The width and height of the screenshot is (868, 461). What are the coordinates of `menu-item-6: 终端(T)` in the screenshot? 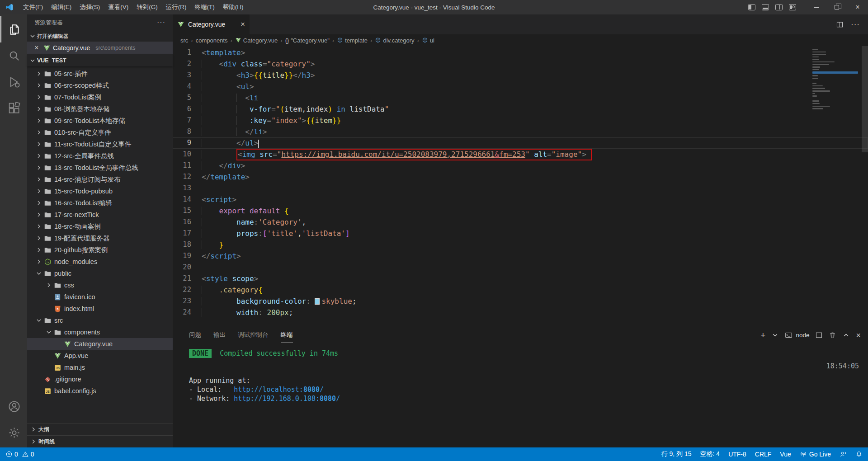 It's located at (205, 7).